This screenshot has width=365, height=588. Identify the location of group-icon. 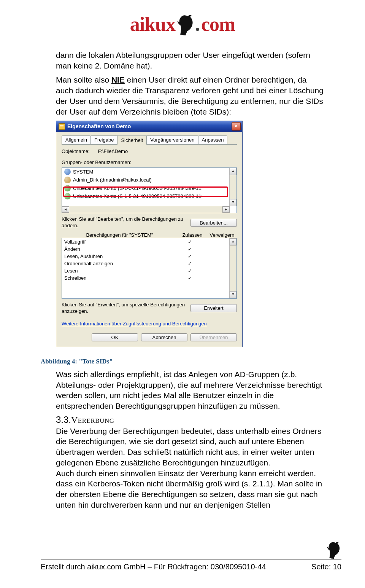
(68, 172).